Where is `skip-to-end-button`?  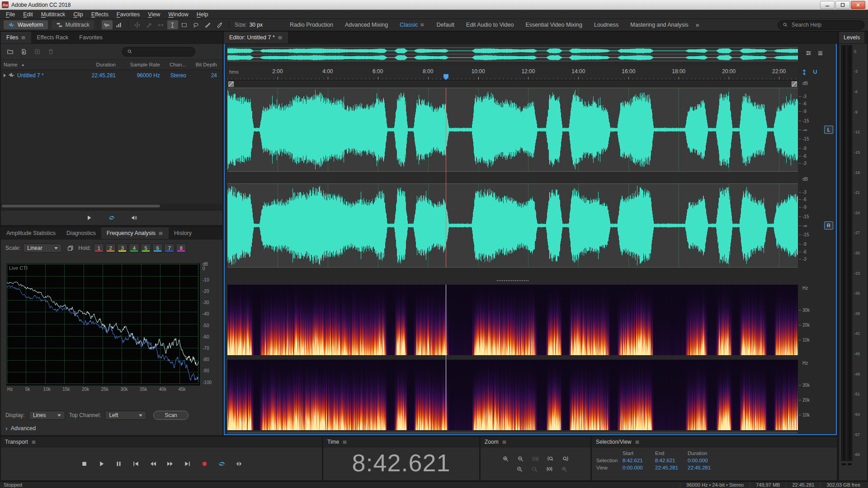
skip-to-end-button is located at coordinates (187, 464).